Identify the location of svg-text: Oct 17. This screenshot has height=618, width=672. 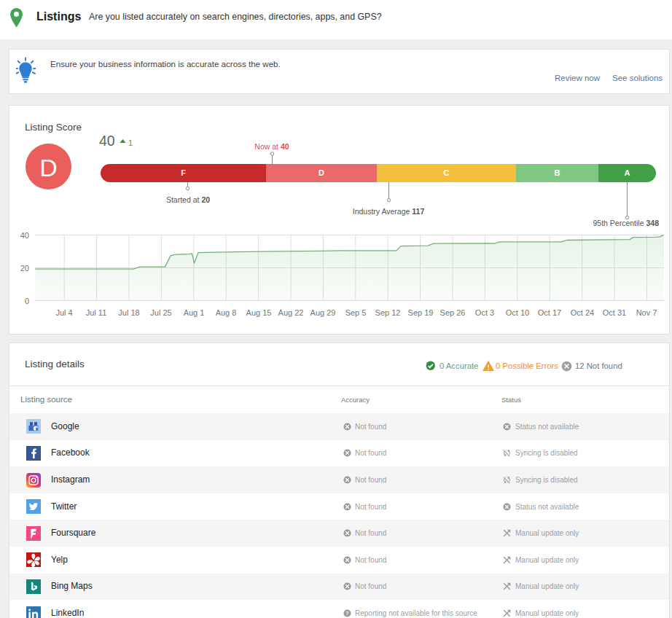
(550, 313).